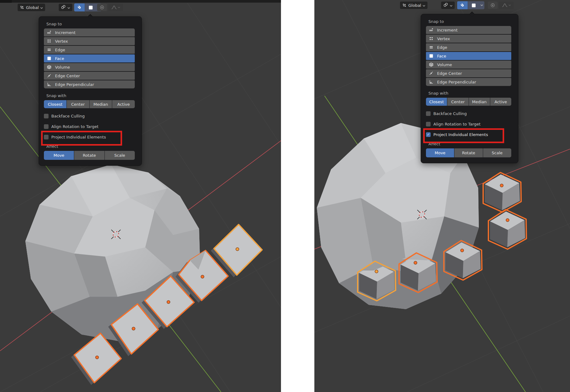  Describe the element at coordinates (482, 5) in the screenshot. I see `snap-mode-dropdown` at that location.